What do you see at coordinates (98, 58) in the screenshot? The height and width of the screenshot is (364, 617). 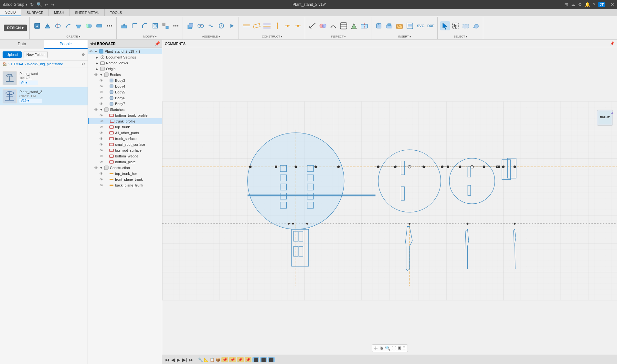 I see `doc-settings-arrow: ▶` at bounding box center [98, 58].